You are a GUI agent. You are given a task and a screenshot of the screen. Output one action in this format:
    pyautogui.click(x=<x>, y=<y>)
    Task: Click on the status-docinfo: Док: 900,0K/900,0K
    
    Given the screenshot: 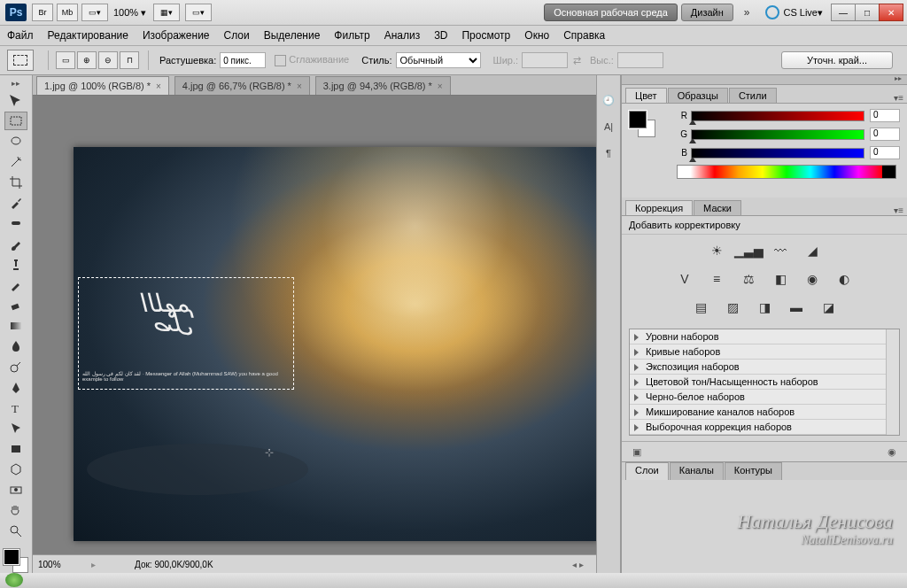 What is the action you would take?
    pyautogui.click(x=174, y=565)
    